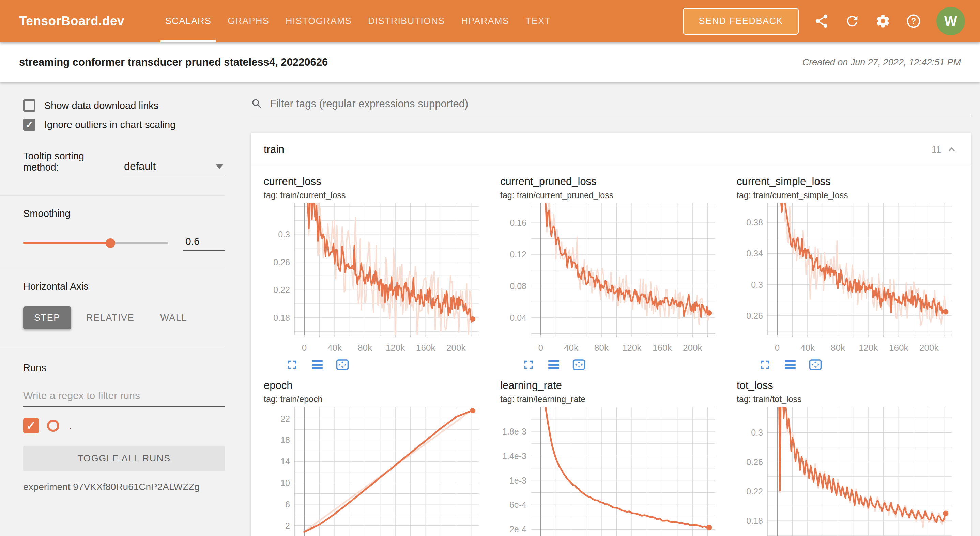  Describe the element at coordinates (47, 318) in the screenshot. I see `axis-step-button: STEP` at that location.